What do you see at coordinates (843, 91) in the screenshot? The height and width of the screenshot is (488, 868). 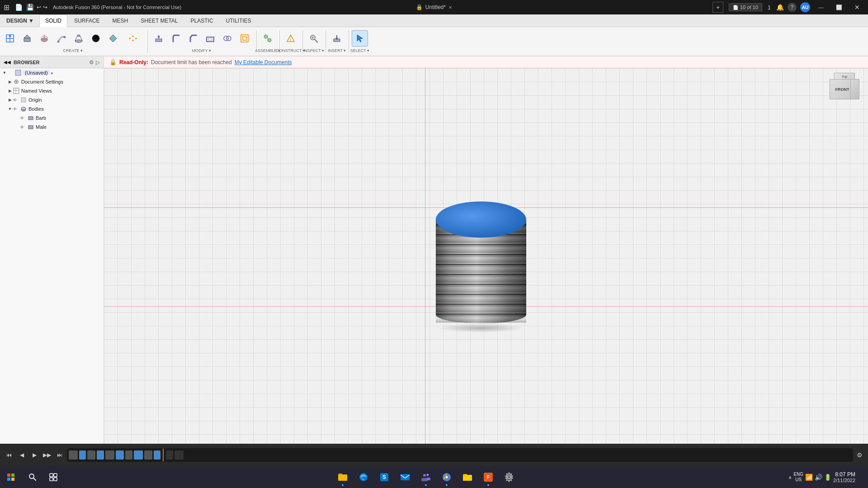 I see `viewcube: Top FRONT` at bounding box center [843, 91].